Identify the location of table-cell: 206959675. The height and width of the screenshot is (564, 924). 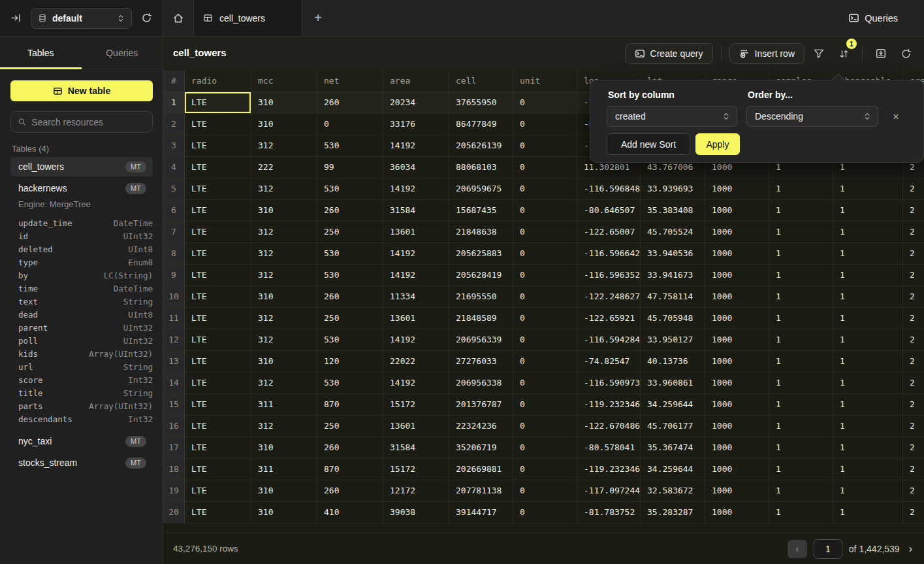
(481, 190).